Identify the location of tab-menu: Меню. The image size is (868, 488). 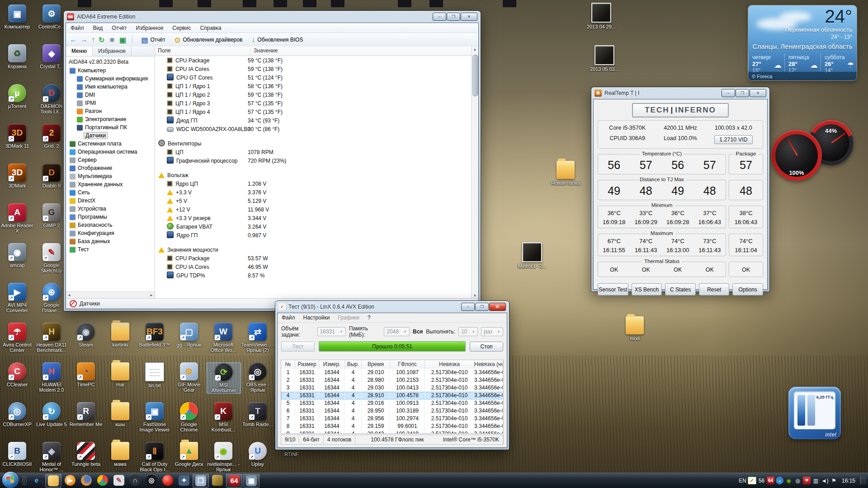
(80, 52).